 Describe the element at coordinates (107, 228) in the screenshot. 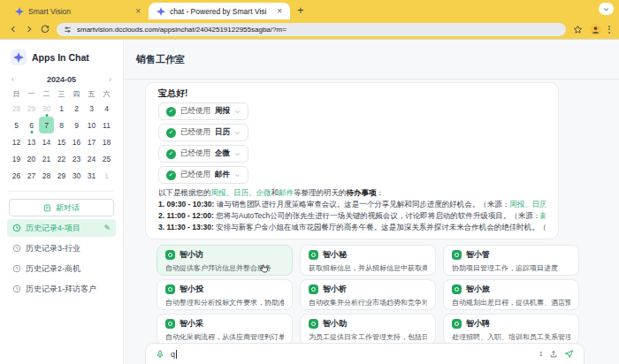

I see `pencil-icon: ✎` at that location.